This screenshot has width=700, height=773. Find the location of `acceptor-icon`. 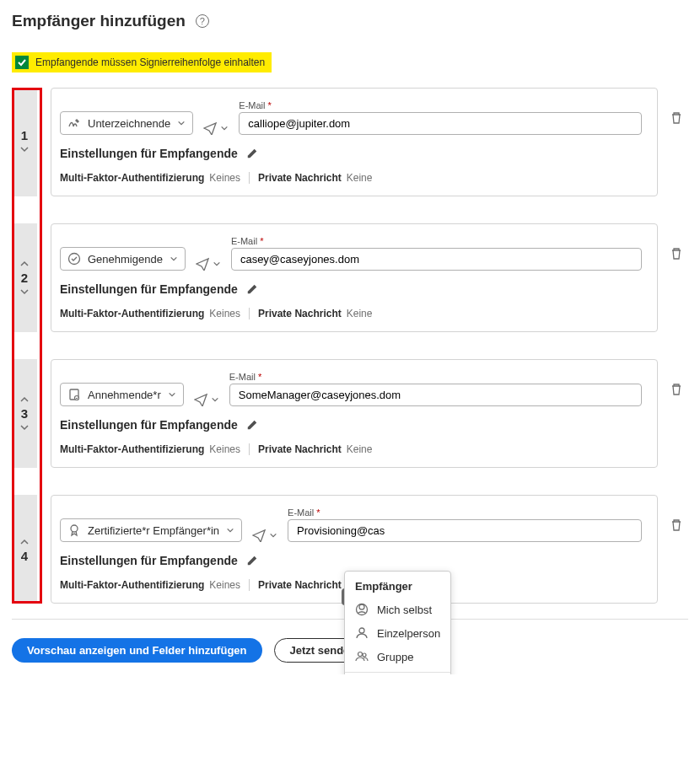

acceptor-icon is located at coordinates (74, 395).